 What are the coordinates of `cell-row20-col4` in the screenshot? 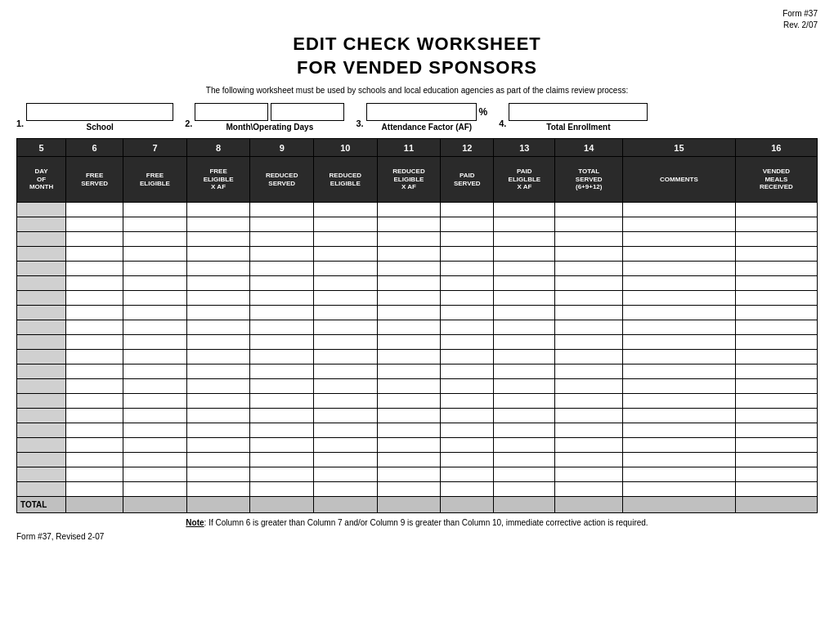 It's located at (218, 490).